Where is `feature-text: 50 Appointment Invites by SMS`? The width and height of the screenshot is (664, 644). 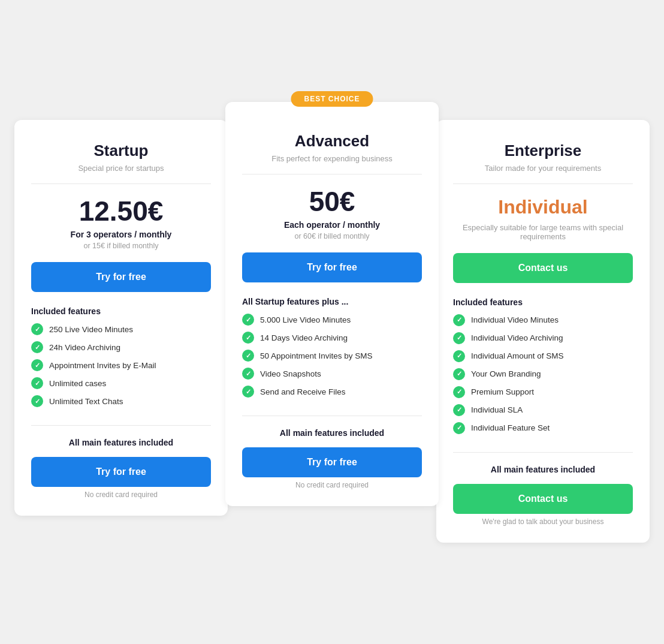
feature-text: 50 Appointment Invites by SMS is located at coordinates (316, 356).